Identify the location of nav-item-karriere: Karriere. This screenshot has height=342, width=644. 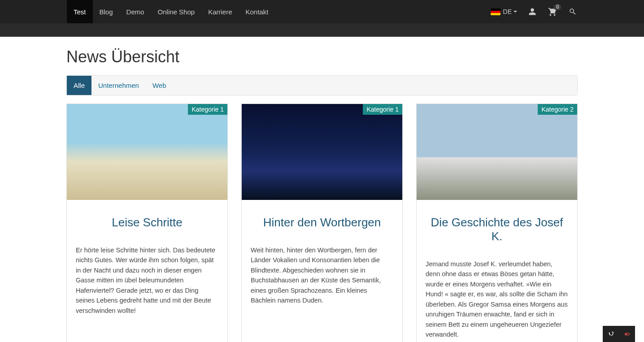
(220, 12).